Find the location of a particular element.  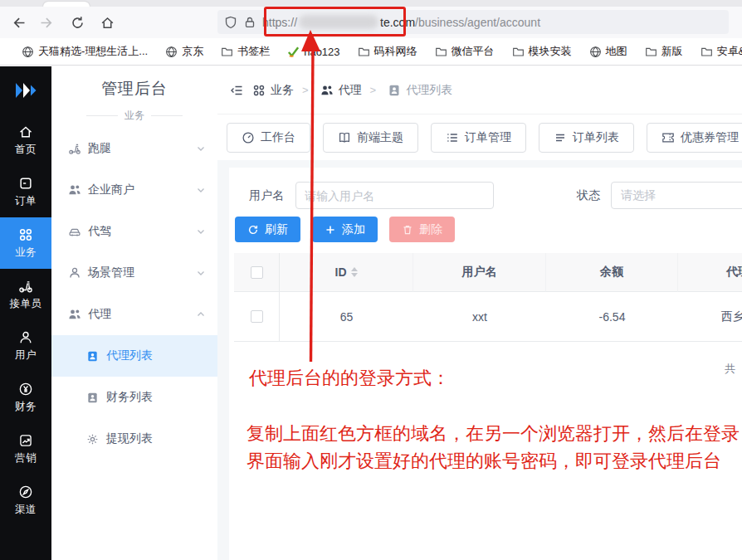

hao-check-icon is located at coordinates (294, 51).